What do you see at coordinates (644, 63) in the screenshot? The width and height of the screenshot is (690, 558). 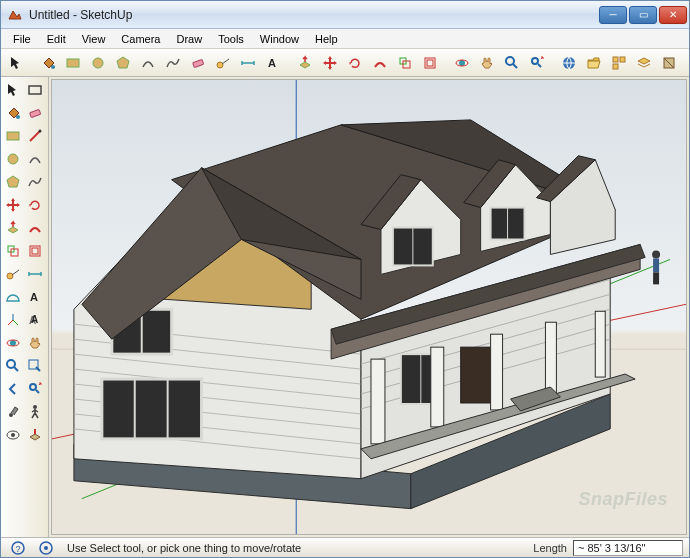 I see `layers-icon` at bounding box center [644, 63].